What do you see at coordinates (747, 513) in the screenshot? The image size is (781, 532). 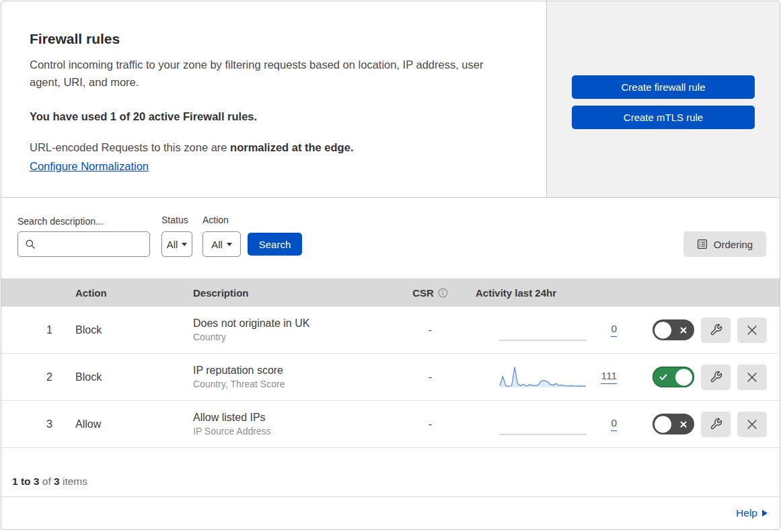 I see `help-label: Help` at bounding box center [747, 513].